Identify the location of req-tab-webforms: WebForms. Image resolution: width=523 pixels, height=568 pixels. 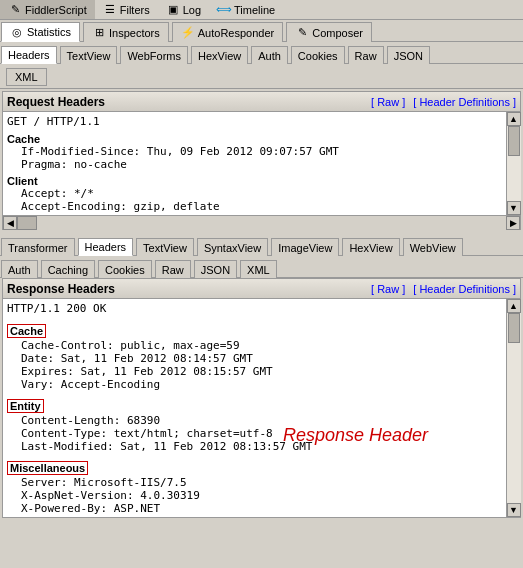
(154, 55).